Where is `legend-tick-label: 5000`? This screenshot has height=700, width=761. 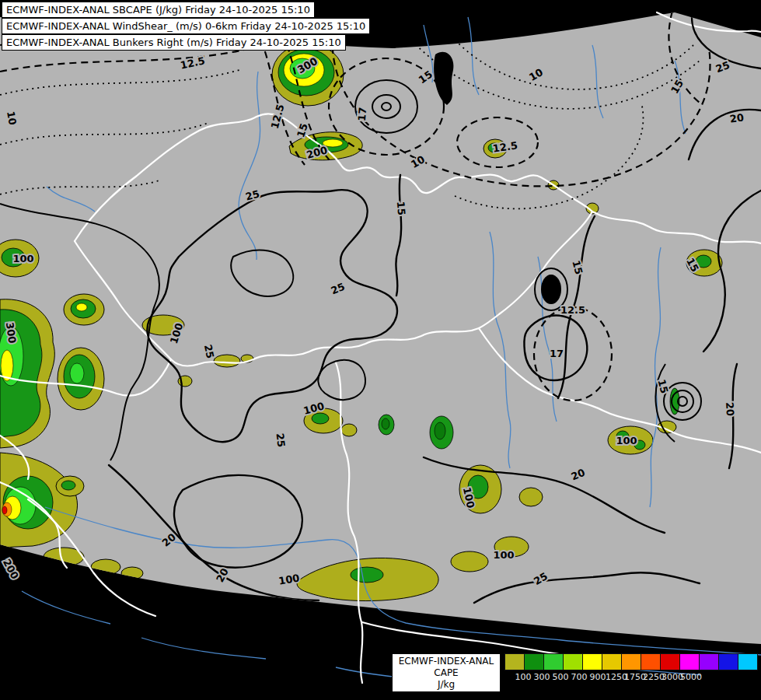 legend-tick-label: 5000 is located at coordinates (691, 677).